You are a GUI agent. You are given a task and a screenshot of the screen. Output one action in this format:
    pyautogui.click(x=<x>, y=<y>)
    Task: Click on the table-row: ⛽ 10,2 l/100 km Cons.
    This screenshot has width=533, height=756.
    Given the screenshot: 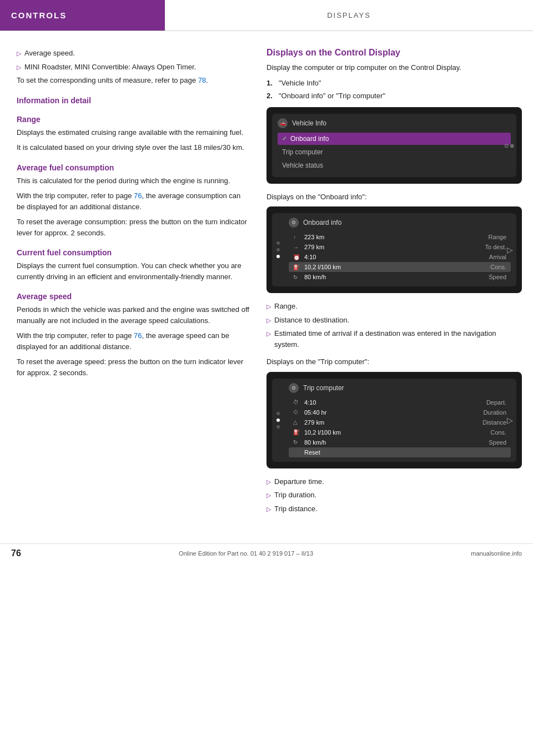 What is the action you would take?
    pyautogui.click(x=400, y=432)
    